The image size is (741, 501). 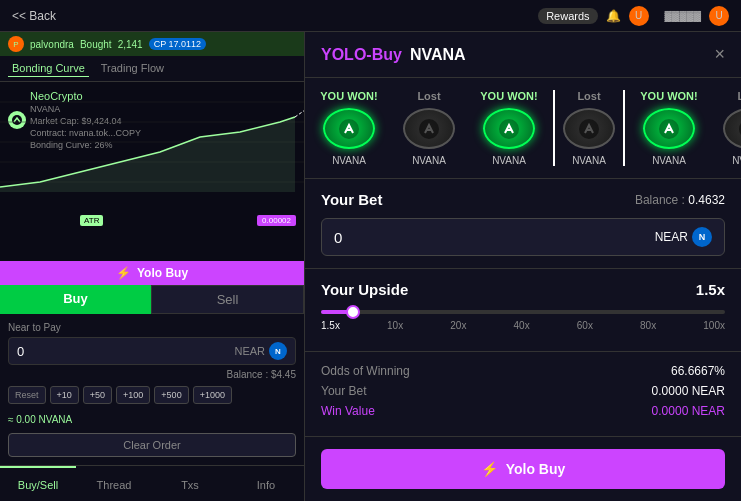 I want to click on your-bet-section: Your Bet Balance : 0.4632 NEAR N, so click(x=523, y=224).